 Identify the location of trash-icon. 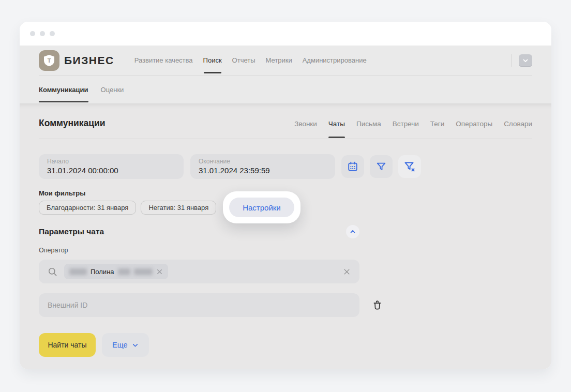
(378, 305).